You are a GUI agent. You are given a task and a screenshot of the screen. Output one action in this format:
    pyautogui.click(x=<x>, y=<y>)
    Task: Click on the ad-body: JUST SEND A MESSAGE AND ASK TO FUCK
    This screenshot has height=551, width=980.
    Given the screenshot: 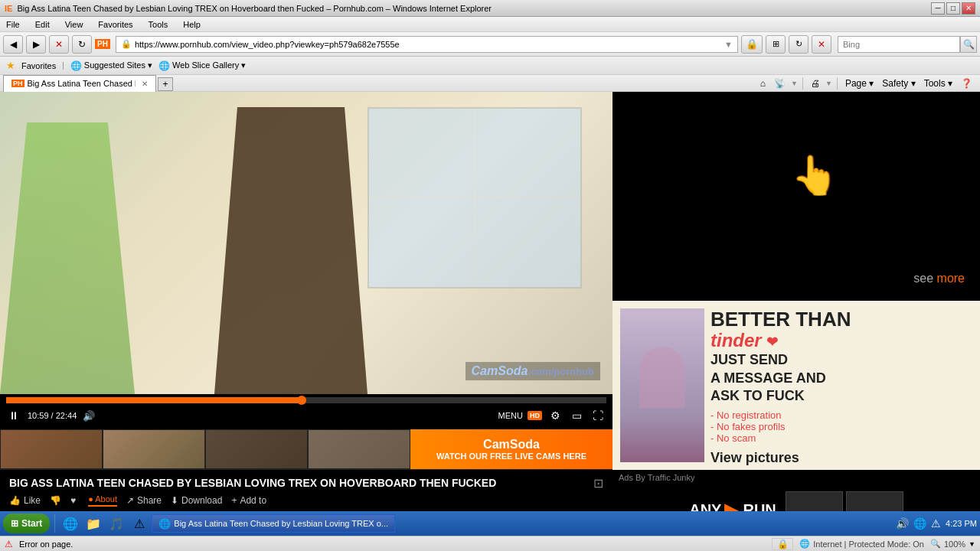 What is the action you would take?
    pyautogui.click(x=841, y=378)
    